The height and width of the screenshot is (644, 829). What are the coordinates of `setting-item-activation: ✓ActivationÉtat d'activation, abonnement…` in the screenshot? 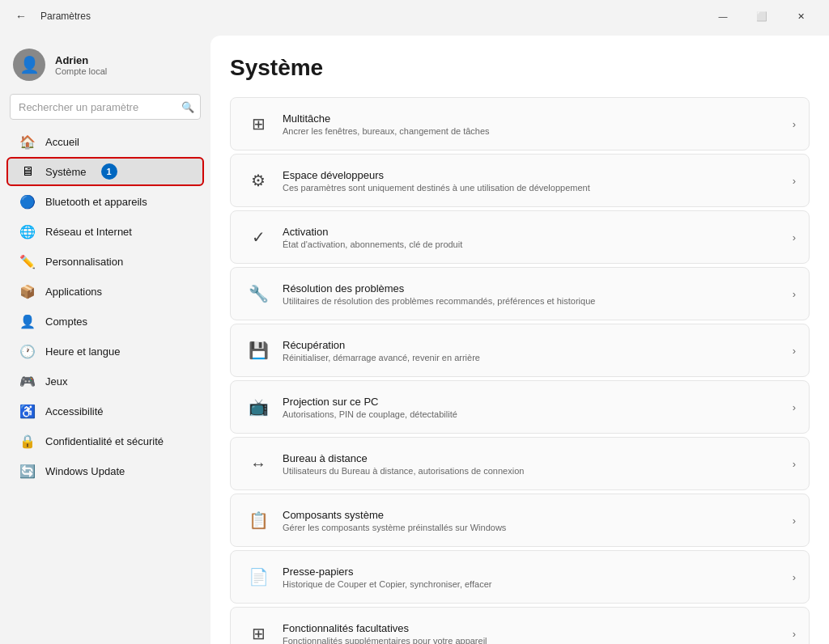 It's located at (520, 237).